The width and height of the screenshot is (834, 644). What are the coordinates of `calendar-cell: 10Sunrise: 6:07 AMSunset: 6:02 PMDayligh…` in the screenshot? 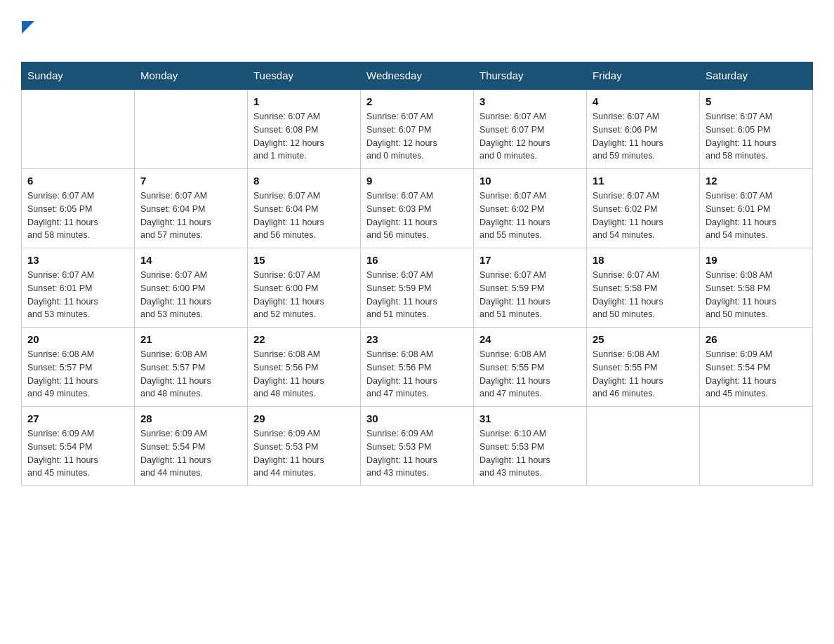 It's located at (531, 209).